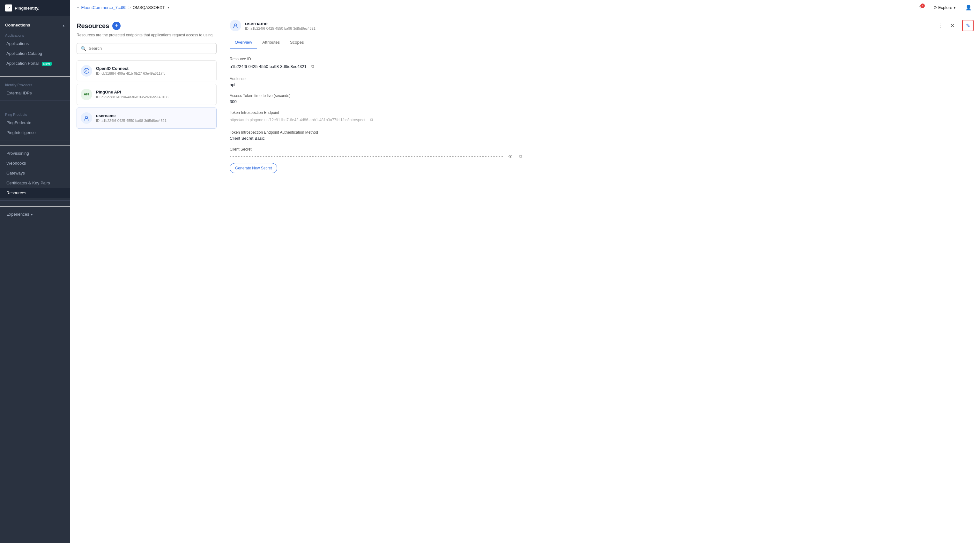 The image size is (980, 543). What do you see at coordinates (35, 53) in the screenshot?
I see `sidebar-item-application-catalog: Application Catalog` at bounding box center [35, 53].